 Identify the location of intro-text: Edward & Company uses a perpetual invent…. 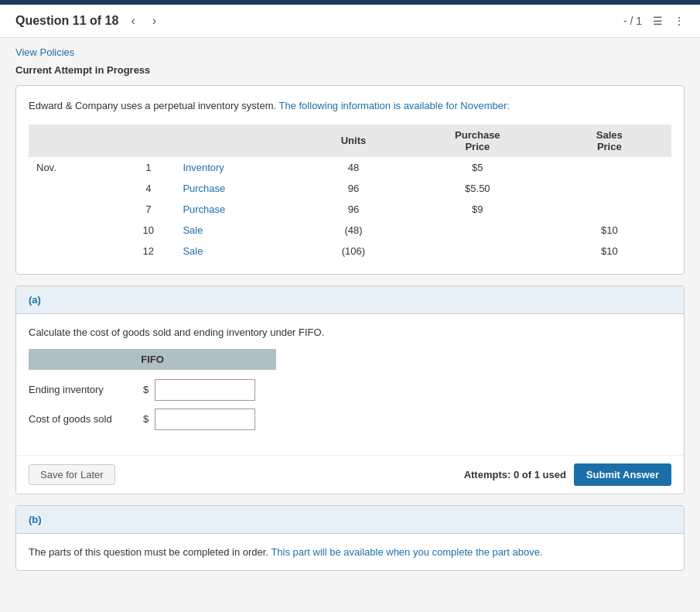
(152, 105).